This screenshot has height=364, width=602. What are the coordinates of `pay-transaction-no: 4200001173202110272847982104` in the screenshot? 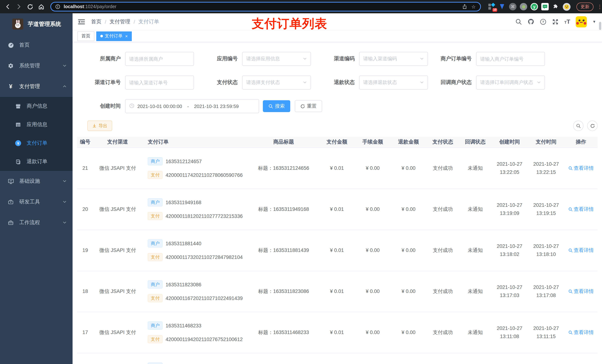 It's located at (204, 257).